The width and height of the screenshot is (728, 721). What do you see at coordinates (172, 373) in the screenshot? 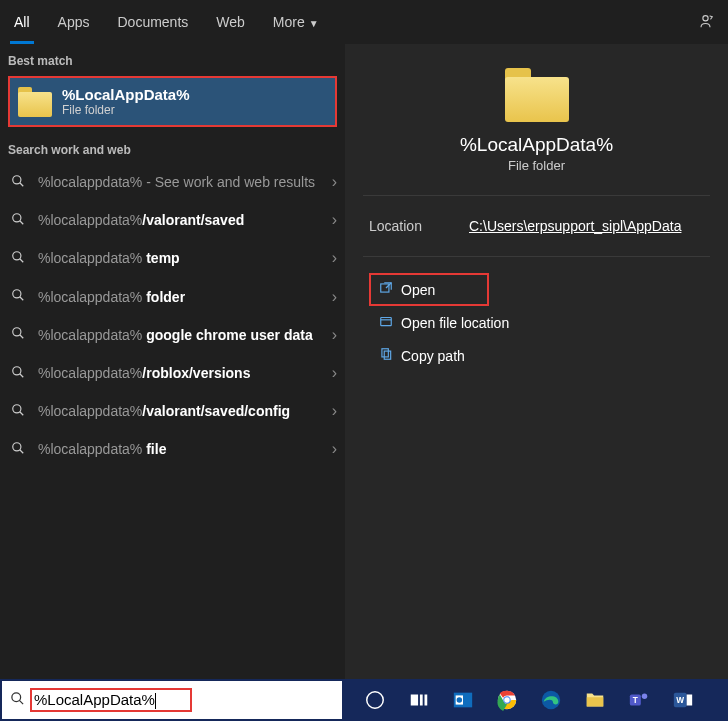
I see `suggestion-item: %localappdata%/roblox/versions›` at bounding box center [172, 373].